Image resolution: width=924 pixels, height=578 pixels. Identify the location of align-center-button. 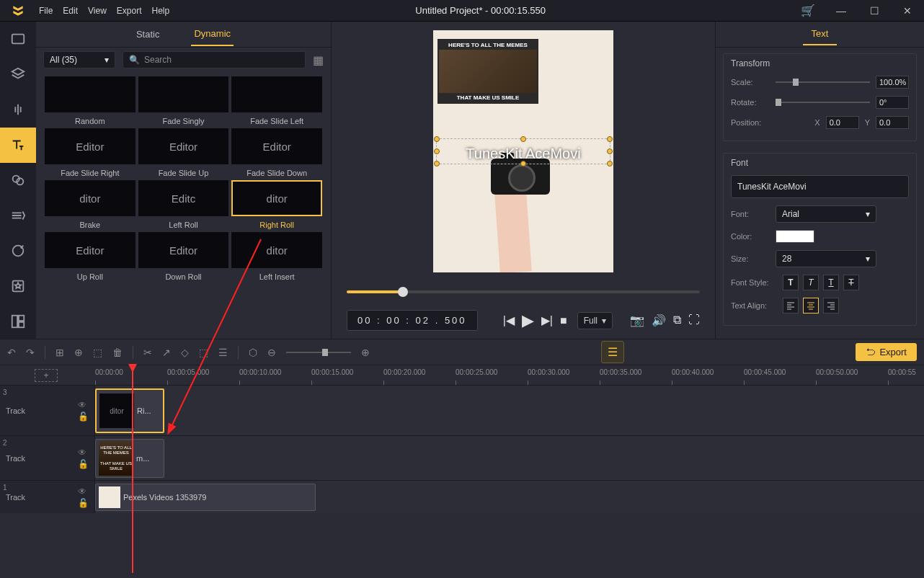
(811, 306).